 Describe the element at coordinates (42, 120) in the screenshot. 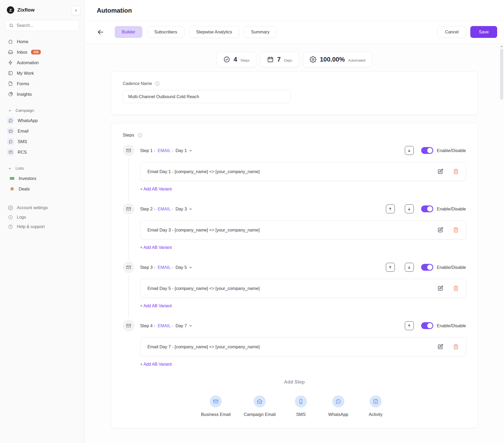

I see `sidebar-item-whatsapp: WhatsApp` at that location.